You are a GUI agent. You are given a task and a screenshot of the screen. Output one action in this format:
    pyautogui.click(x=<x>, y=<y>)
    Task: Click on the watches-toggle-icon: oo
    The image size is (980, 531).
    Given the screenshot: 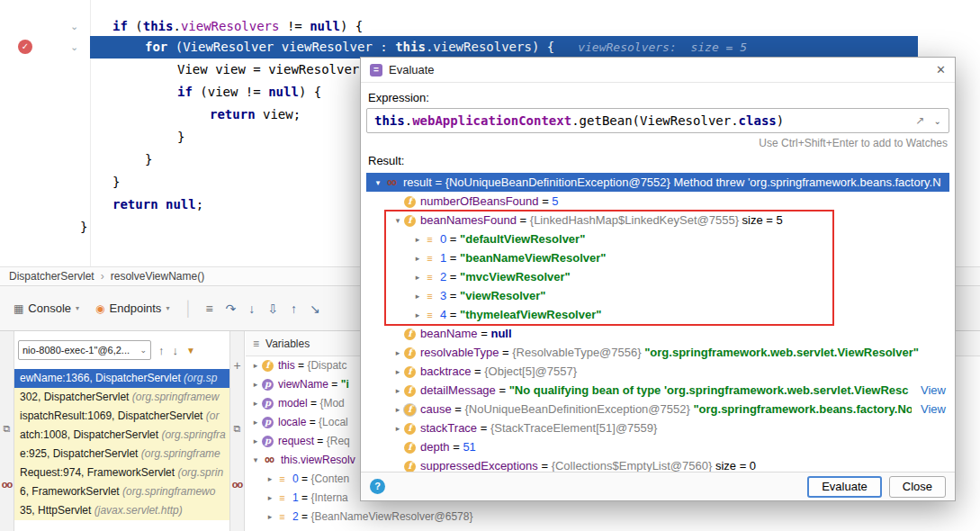 What is the action you would take?
    pyautogui.click(x=238, y=484)
    